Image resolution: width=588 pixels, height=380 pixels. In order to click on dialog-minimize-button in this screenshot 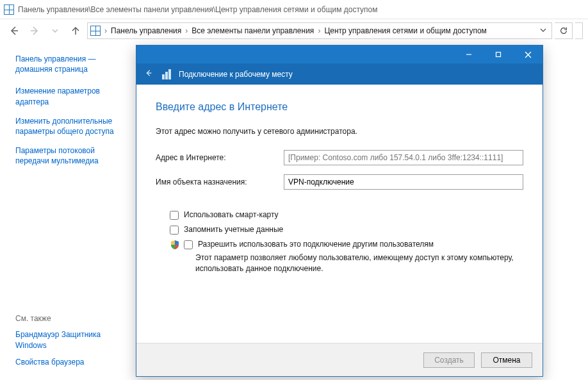, I will do `click(469, 54)`.